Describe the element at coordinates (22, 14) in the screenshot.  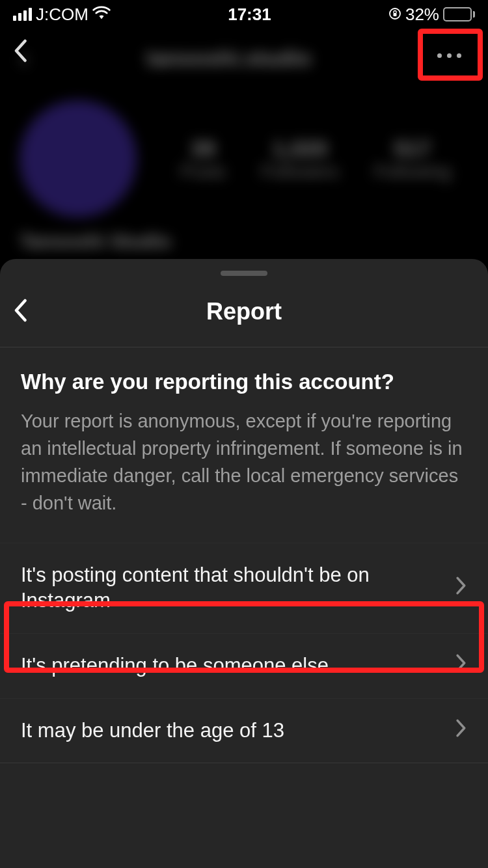
I see `cellular-signal-icon` at that location.